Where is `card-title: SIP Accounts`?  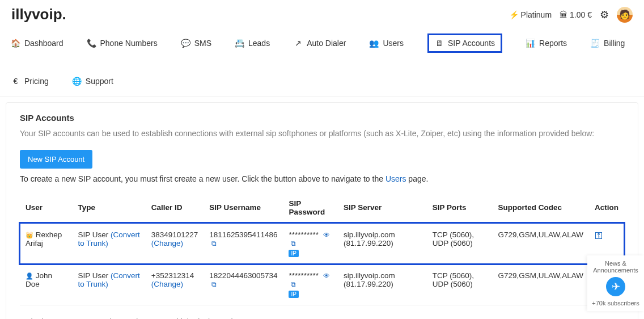 card-title: SIP Accounts is located at coordinates (322, 118).